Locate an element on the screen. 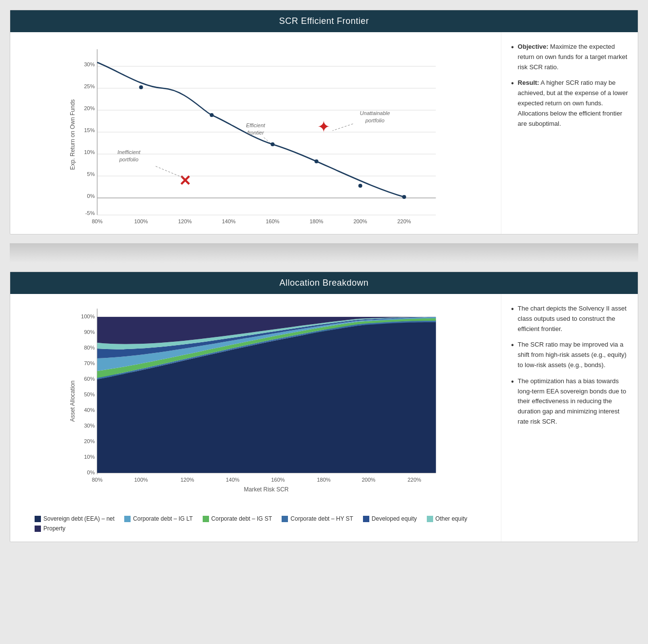 This screenshot has width=648, height=644. xtick-180: 180% is located at coordinates (316, 221).